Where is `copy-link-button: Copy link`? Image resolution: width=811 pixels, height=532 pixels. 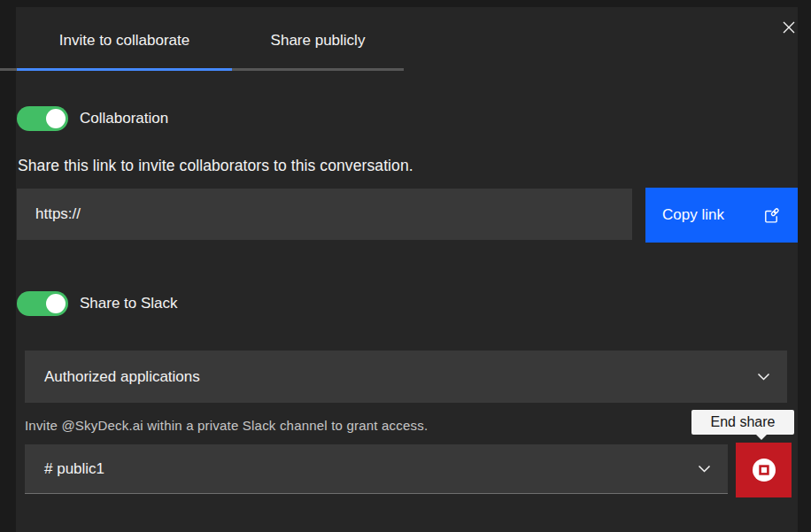
copy-link-button: Copy link is located at coordinates (722, 215).